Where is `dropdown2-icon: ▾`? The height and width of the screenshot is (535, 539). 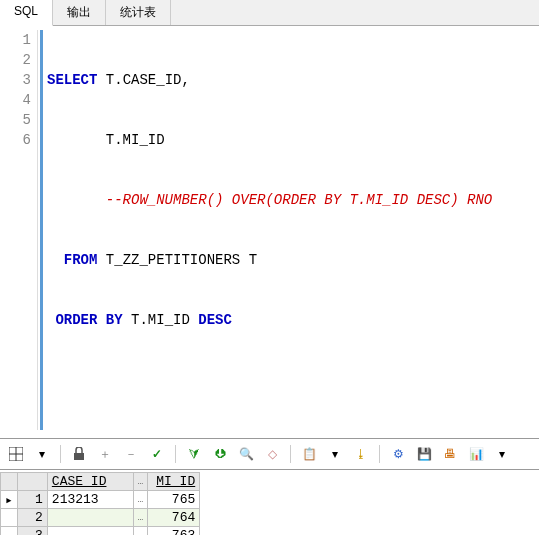
dropdown2-icon: ▾ is located at coordinates (335, 454).